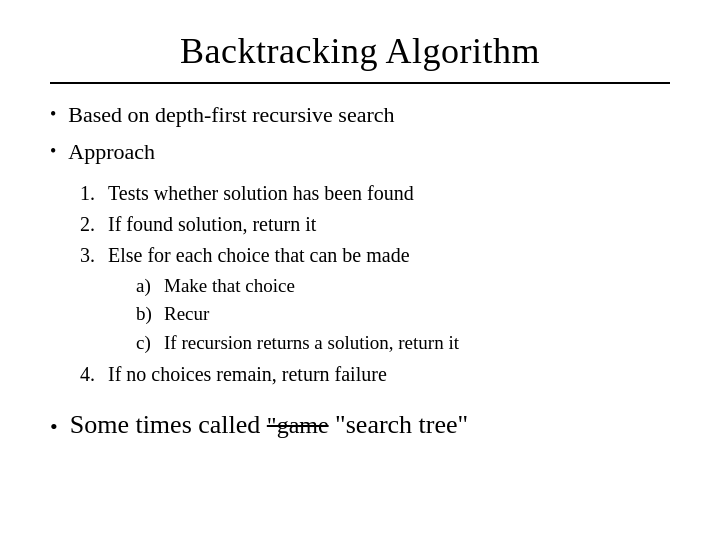 This screenshot has width=720, height=540. I want to click on numbered-item-3: 3. Else for each choice that can be made, so click(375, 255).